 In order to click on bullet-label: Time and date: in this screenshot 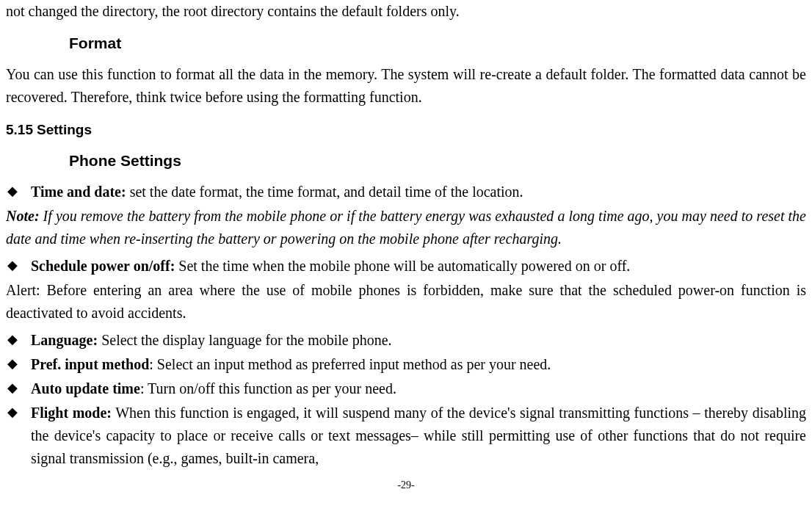, I will do `click(79, 192)`.